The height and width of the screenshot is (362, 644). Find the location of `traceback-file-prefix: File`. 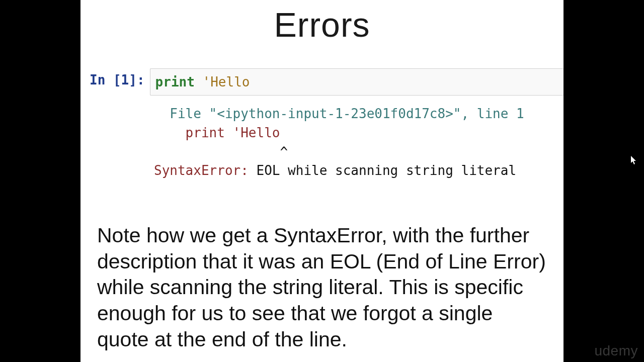

traceback-file-prefix: File is located at coordinates (182, 114).